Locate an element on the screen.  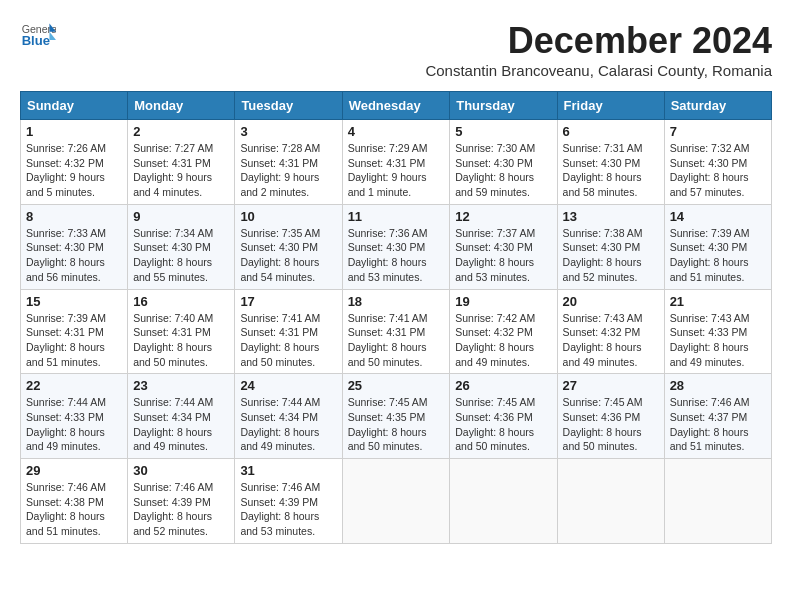
calendar-cell: 27Sunrise: 7:45 AM Sunset: 4:36 PM Dayli… is located at coordinates (610, 416).